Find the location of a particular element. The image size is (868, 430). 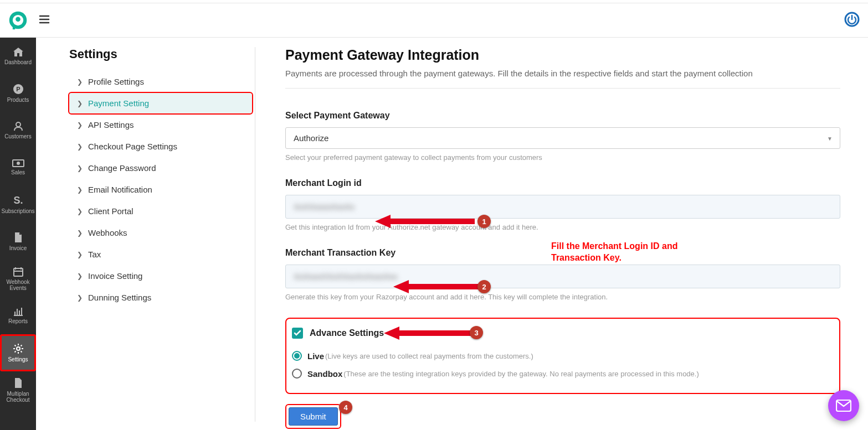

merchant-tkey-input: XxXxxxXXxXXxxXxXxxxXxx is located at coordinates (563, 277).